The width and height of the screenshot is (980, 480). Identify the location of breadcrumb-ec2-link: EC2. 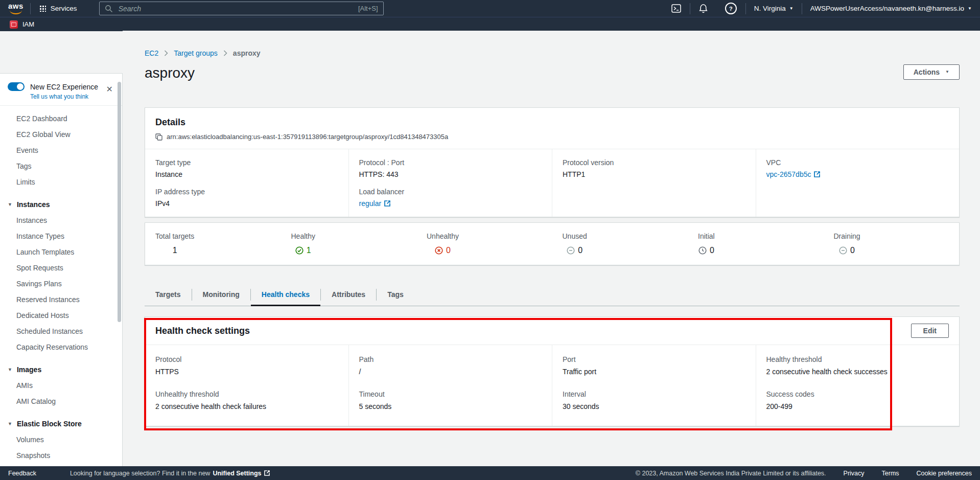
(151, 53).